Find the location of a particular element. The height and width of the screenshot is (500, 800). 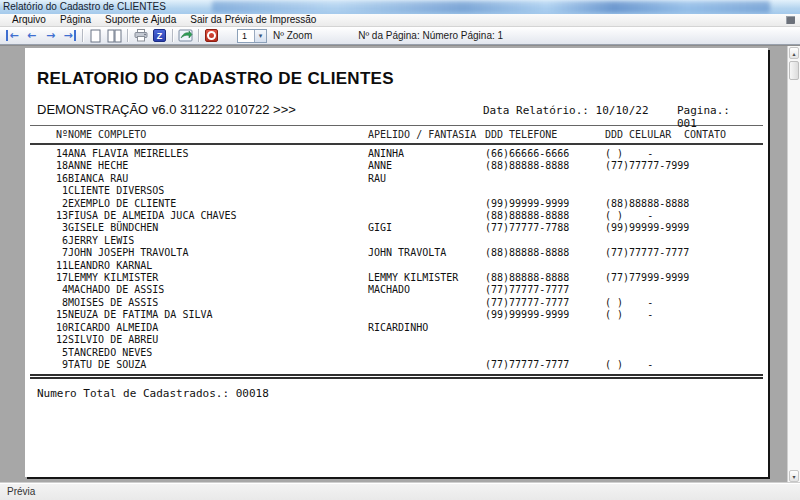

client-telefone: (77)77777-7788 is located at coordinates (545, 228).